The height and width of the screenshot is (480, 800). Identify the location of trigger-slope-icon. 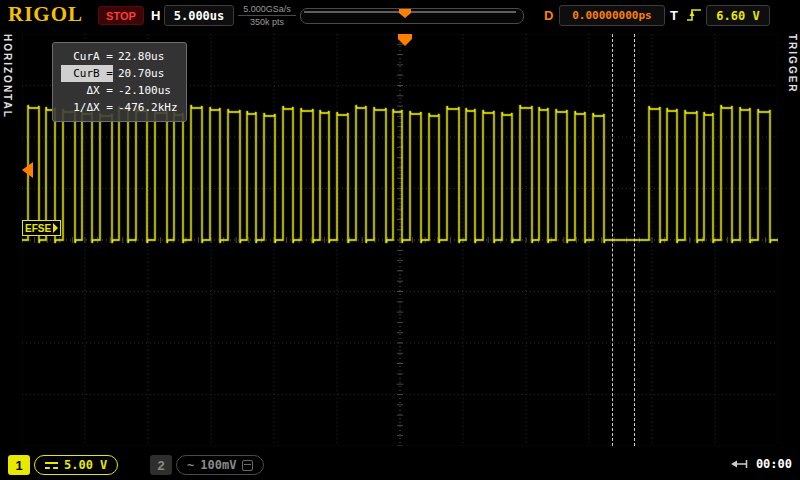
(694, 15).